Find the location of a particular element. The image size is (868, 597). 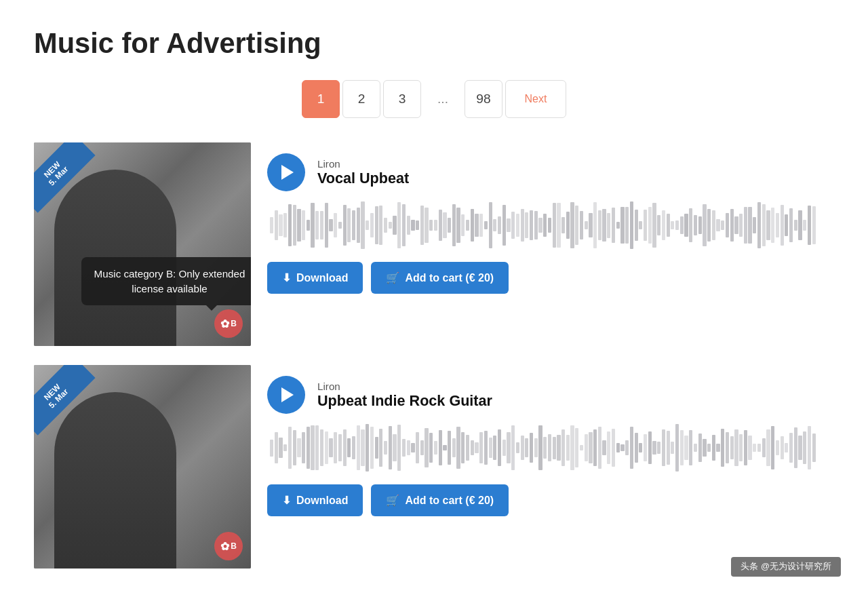

add-to-cart-button-2: 🛒 Add to cart (€ 20) is located at coordinates (439, 501).